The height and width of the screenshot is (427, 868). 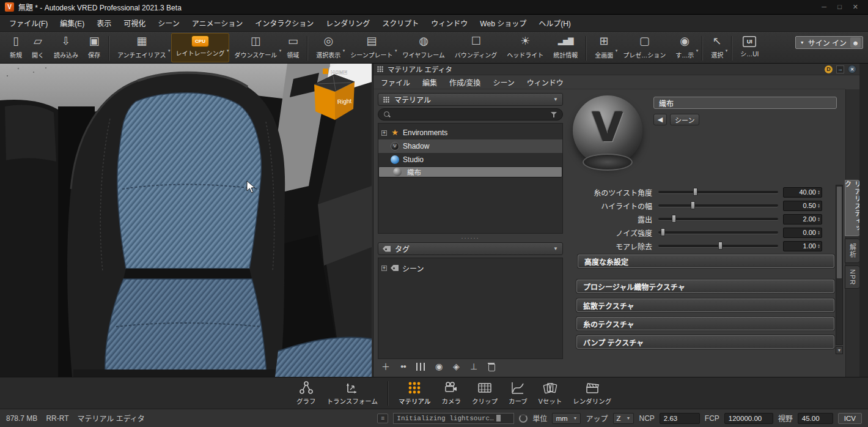 I want to click on menu-webshop: Web ショップ, so click(x=503, y=23).